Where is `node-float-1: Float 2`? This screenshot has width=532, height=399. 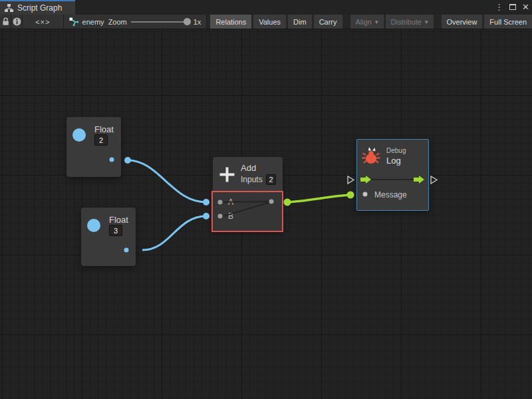 node-float-1: Float 2 is located at coordinates (94, 147).